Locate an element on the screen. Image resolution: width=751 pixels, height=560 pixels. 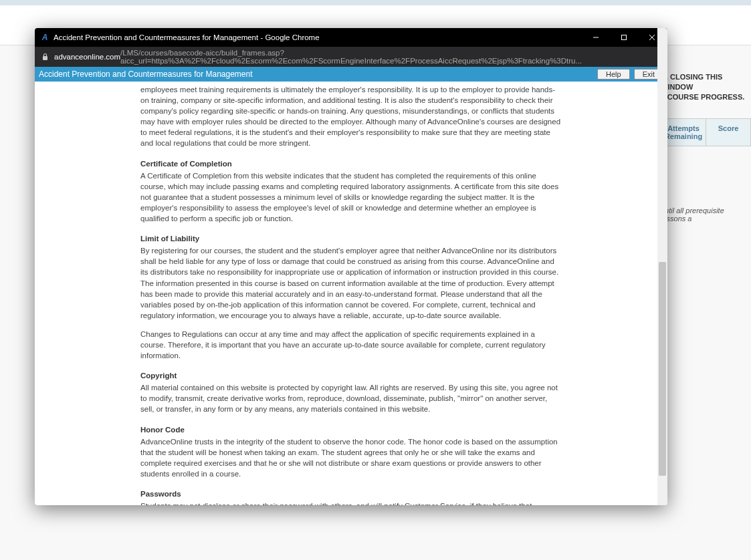
window-titlebar: A Accident Prevention and Countermeasure… is located at coordinates (351, 37).